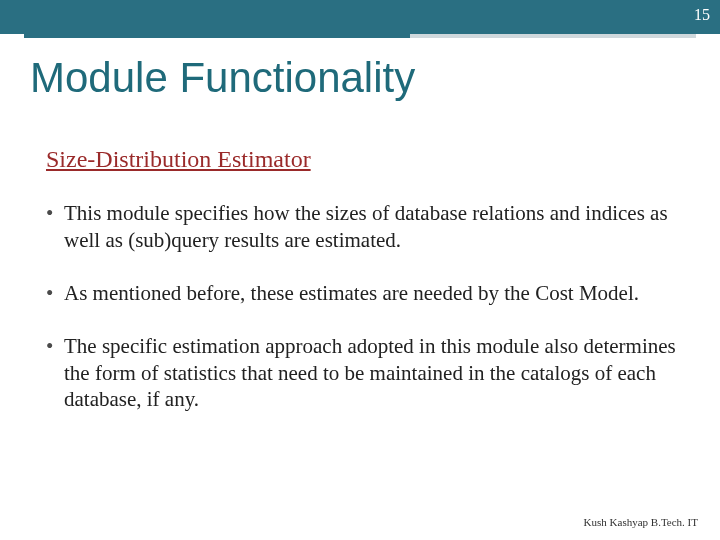 This screenshot has height=540, width=720. Describe the element at coordinates (364, 294) in the screenshot. I see `list-item: • As mentioned before, these estimates a…` at that location.